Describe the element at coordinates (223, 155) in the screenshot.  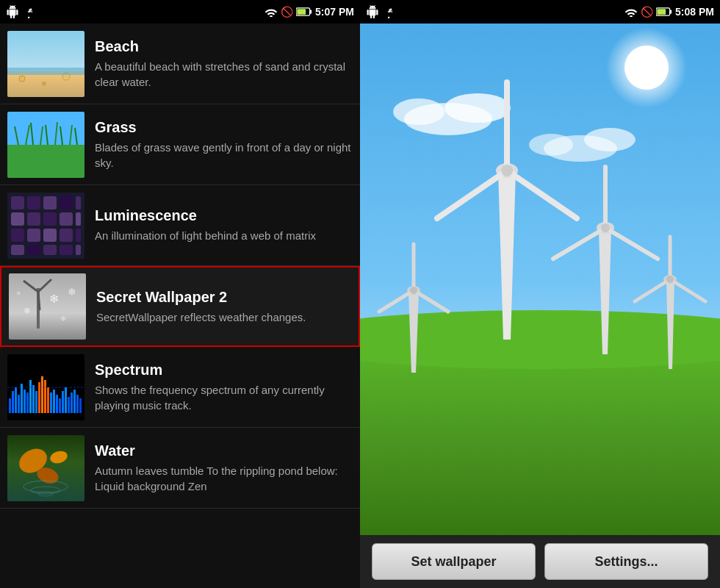
I see `grass-desc: Blades of grass wave gently in front of …` at that location.